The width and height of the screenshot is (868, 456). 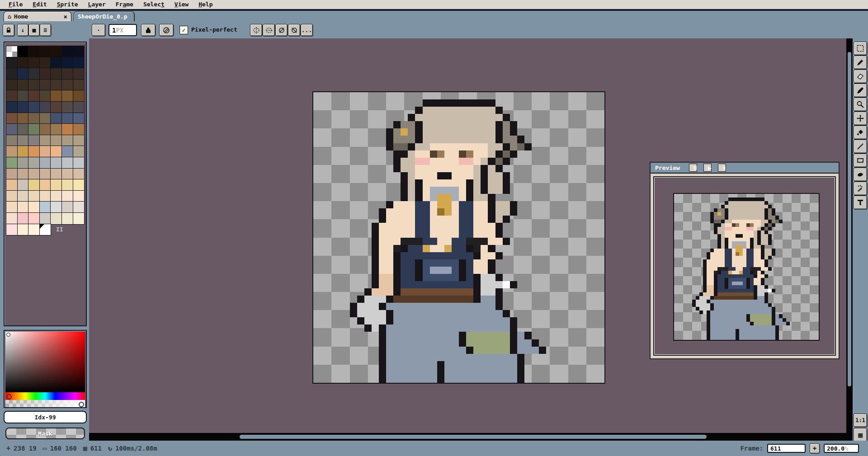 What do you see at coordinates (860, 202) in the screenshot?
I see `text-tool-button` at bounding box center [860, 202].